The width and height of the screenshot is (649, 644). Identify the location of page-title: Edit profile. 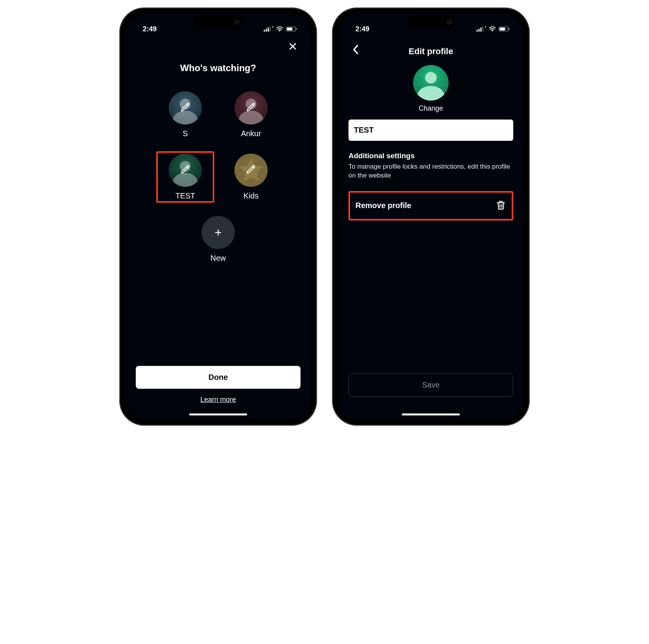
(431, 51).